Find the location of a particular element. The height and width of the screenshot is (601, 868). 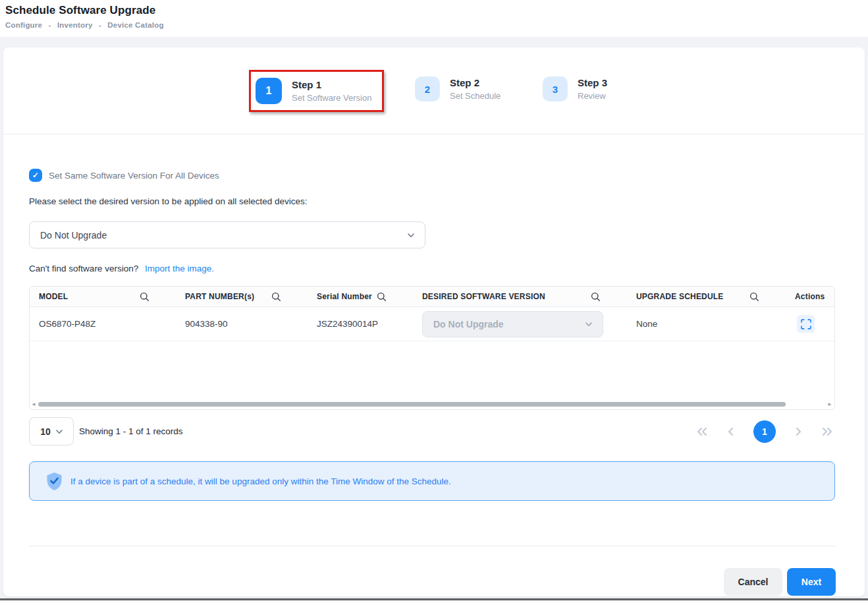

page-title: Schedule Software Upgrade is located at coordinates (437, 11).